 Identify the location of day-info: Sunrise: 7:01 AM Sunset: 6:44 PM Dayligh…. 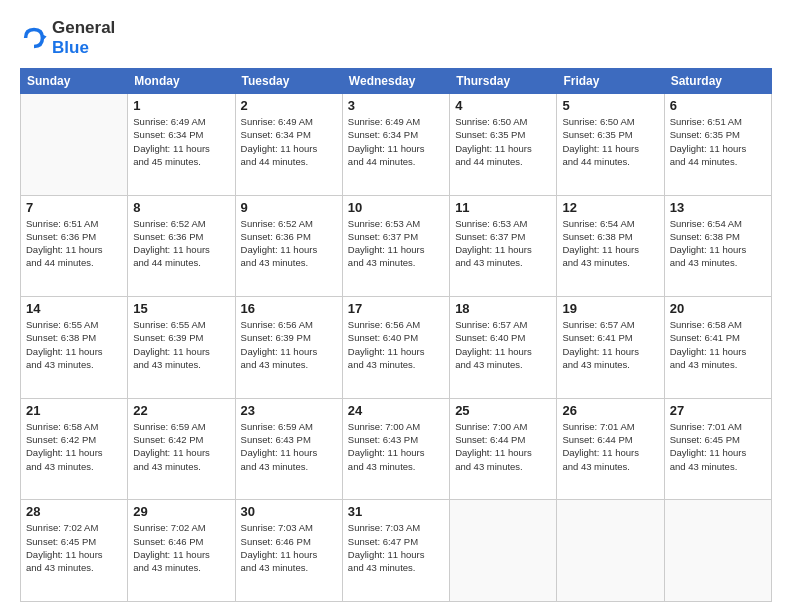
(610, 446).